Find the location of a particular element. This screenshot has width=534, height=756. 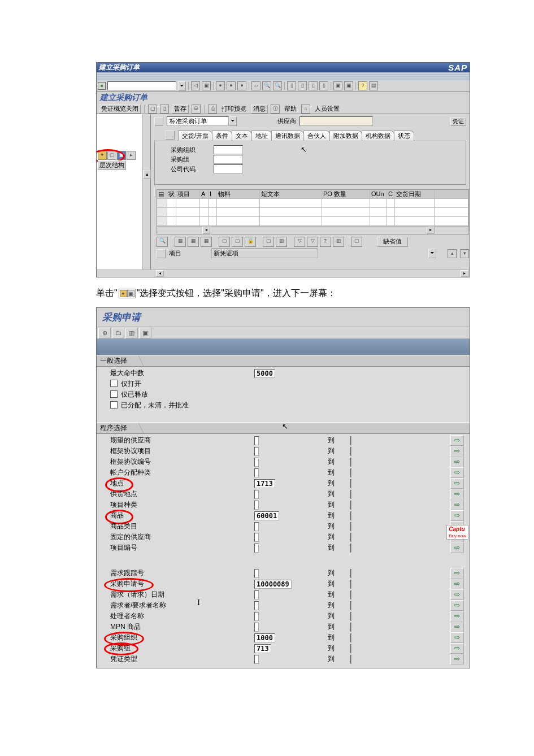

grid-col-c: C is located at coordinates (391, 194).